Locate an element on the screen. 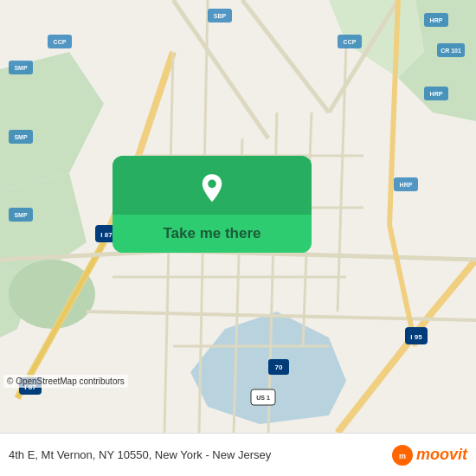 The image size is (476, 476). svg-text: 70 is located at coordinates (279, 367).